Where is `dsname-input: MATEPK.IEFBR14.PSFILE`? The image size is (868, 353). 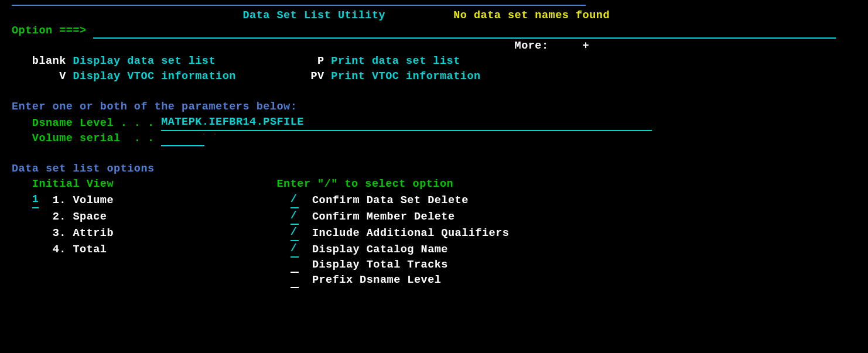
dsname-input: MATEPK.IEFBR14.PSFILE is located at coordinates (406, 123).